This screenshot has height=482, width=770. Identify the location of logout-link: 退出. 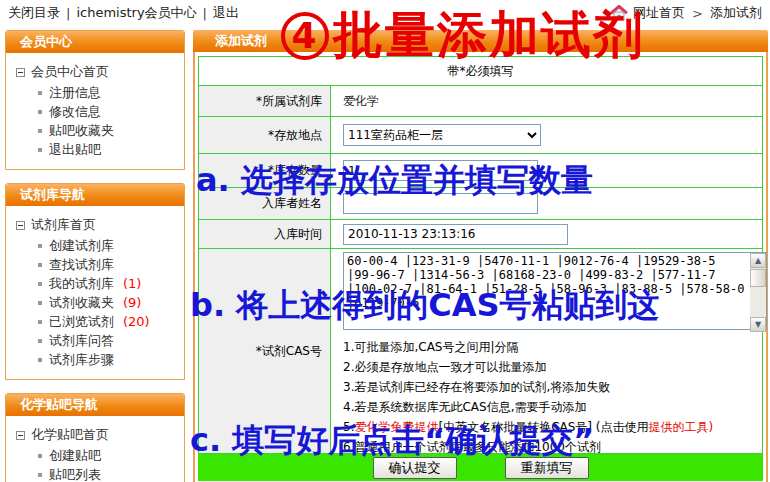
(226, 13).